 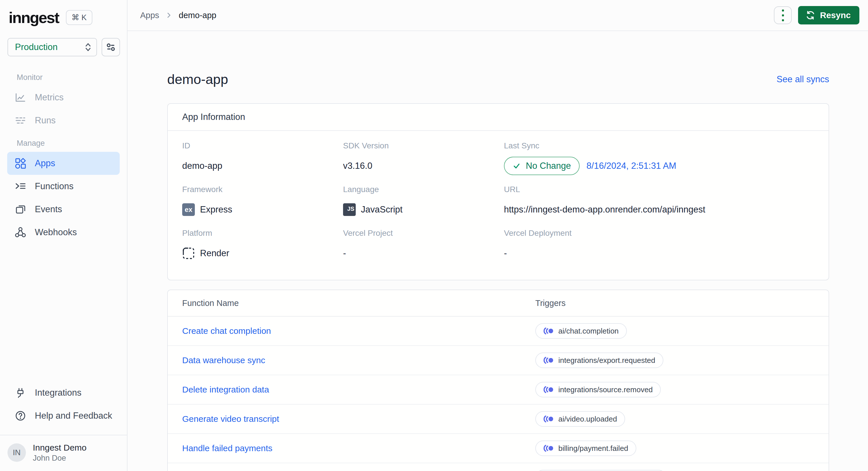 What do you see at coordinates (593, 448) in the screenshot?
I see `trigger-label: billing/payment.failed` at bounding box center [593, 448].